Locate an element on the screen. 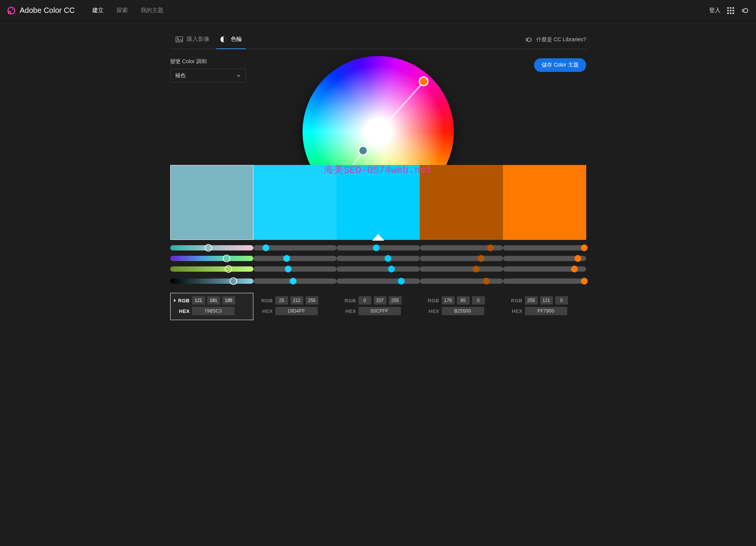  rgb-value: 85 is located at coordinates (463, 300).